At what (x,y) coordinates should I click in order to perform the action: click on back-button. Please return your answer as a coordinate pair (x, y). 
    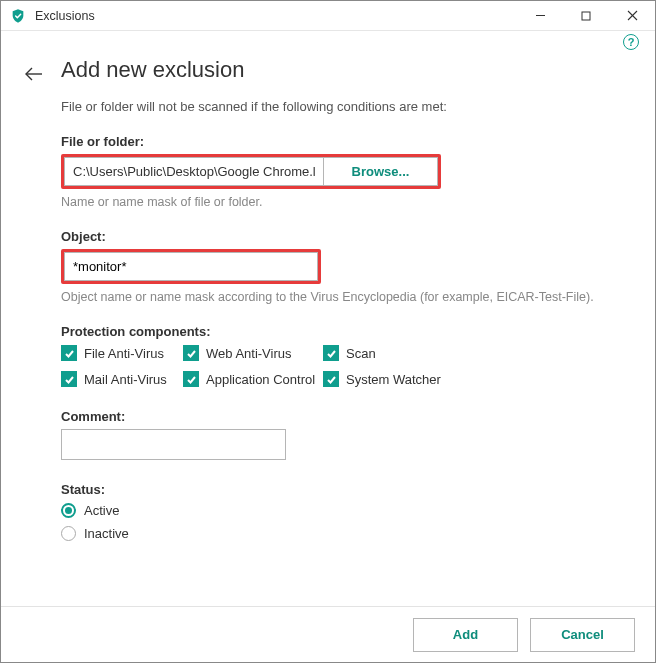
    Looking at the image, I should click on (34, 74).